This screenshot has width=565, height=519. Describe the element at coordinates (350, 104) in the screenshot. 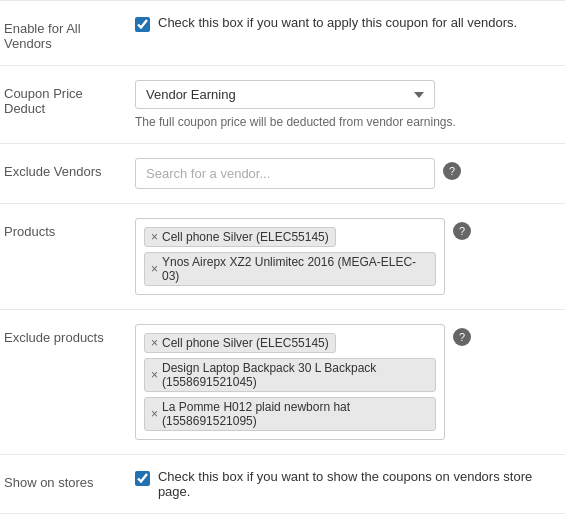

I see `coupon-price-deduct-field: Vendor Earning Admin Earning Shared The …` at that location.